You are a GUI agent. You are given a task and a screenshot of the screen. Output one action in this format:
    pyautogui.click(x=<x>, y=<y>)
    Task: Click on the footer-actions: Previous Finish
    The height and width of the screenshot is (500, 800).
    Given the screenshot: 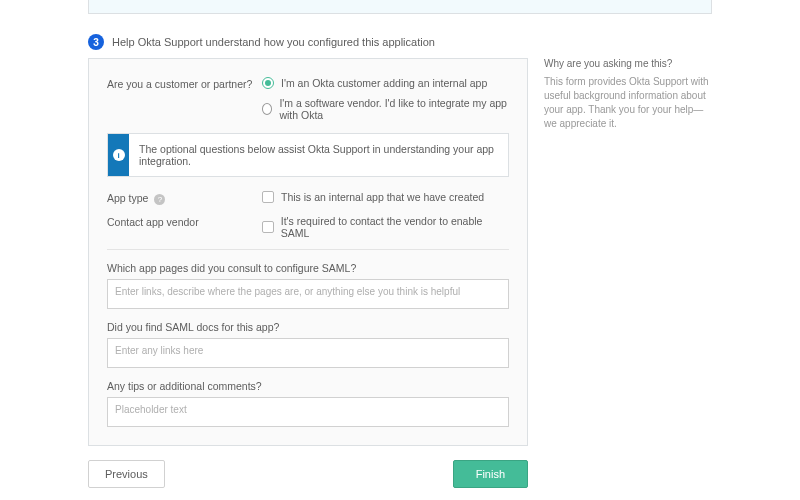 What is the action you would take?
    pyautogui.click(x=308, y=474)
    